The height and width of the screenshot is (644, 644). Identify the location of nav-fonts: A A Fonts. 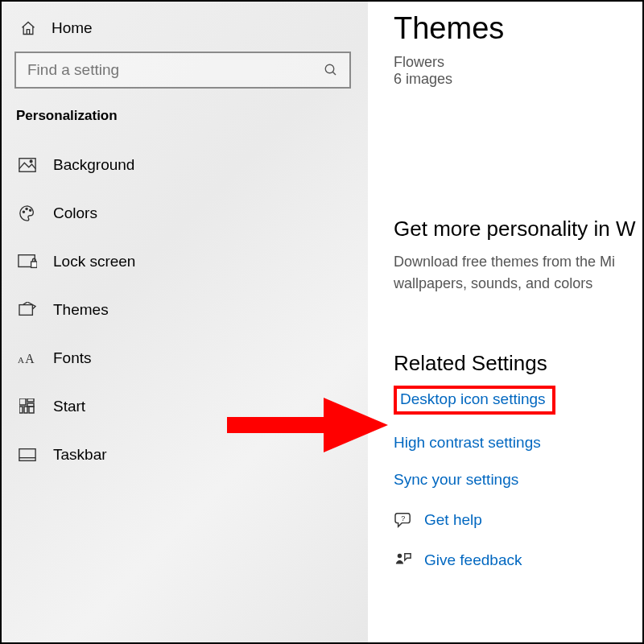
(193, 358).